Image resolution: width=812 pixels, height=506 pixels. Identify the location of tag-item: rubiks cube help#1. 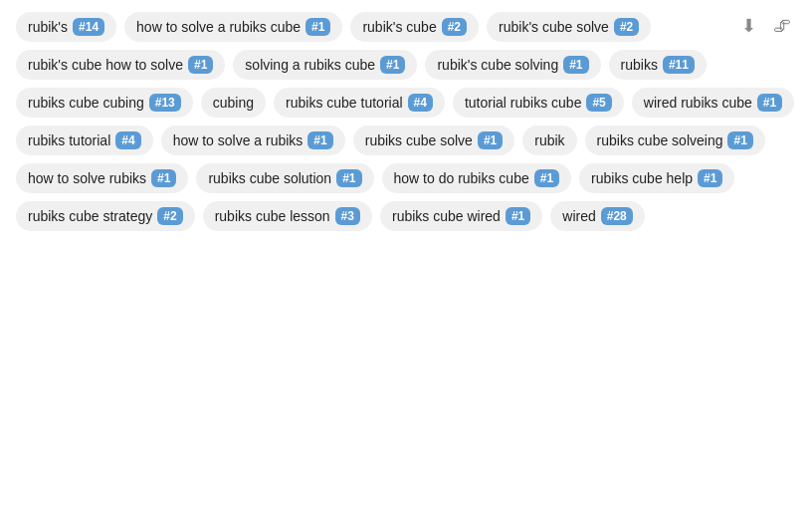
(657, 178).